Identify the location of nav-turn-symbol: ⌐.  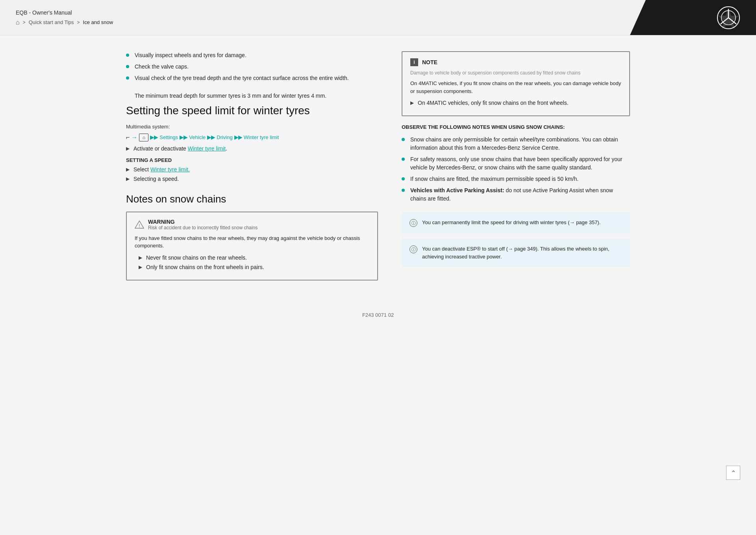
(128, 137).